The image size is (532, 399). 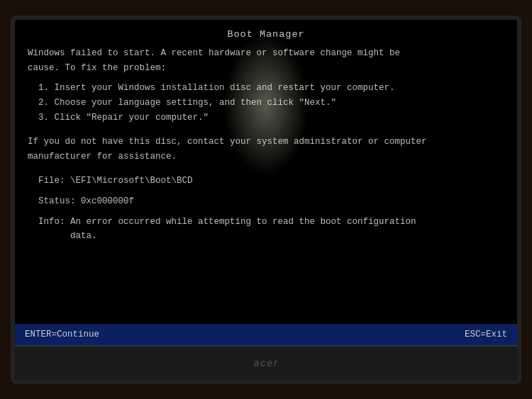 What do you see at coordinates (266, 35) in the screenshot?
I see `title-bar: Boot Manager` at bounding box center [266, 35].